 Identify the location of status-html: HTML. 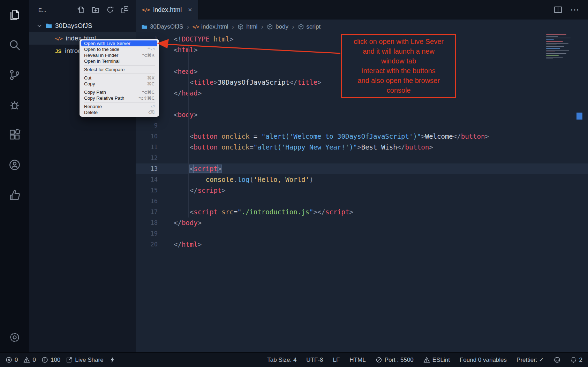
(357, 360).